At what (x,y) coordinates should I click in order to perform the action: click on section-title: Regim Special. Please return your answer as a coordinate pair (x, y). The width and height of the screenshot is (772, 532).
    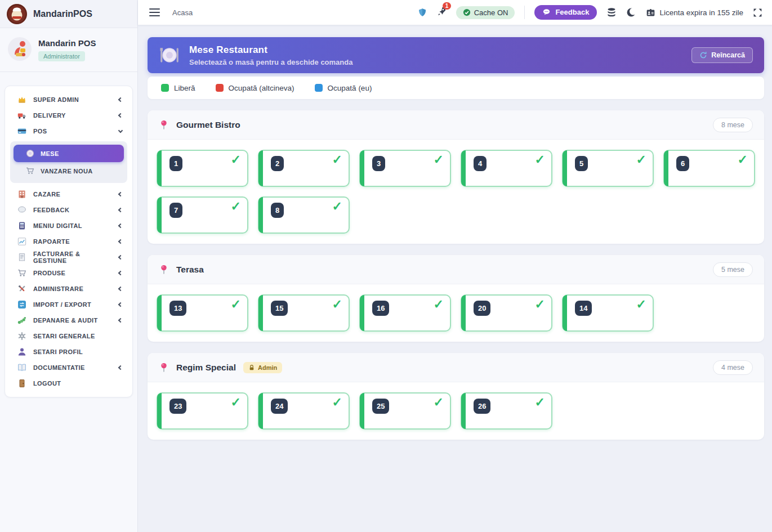
    Looking at the image, I should click on (206, 368).